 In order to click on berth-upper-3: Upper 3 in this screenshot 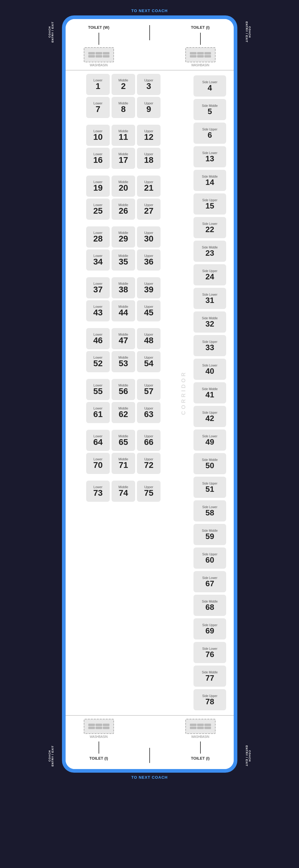, I will do `click(149, 84)`.